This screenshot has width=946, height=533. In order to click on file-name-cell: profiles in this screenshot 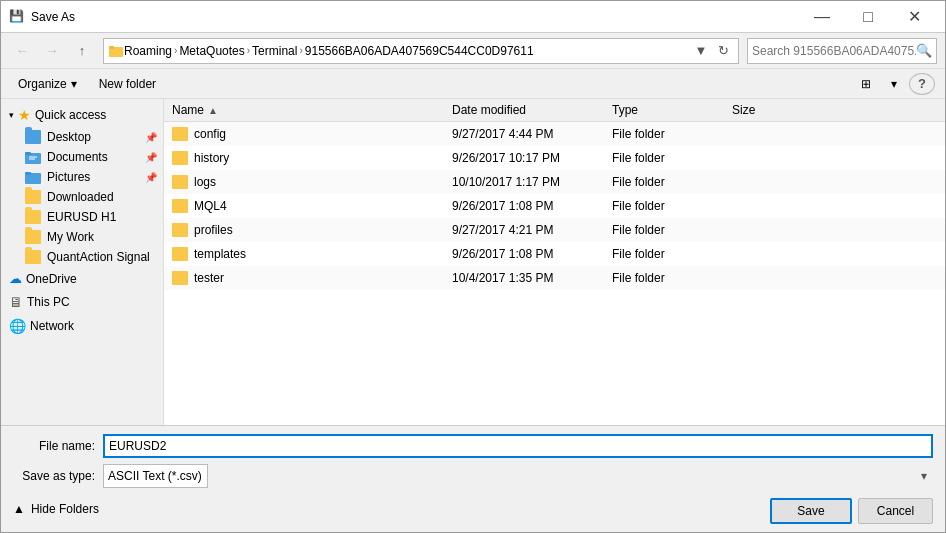, I will do `click(312, 230)`.